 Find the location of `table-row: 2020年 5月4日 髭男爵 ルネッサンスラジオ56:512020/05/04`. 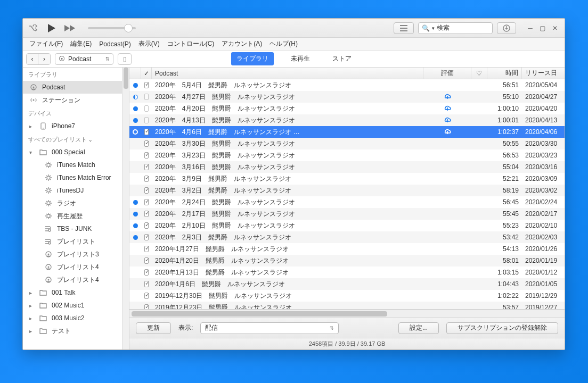

table-row: 2020年 5月4日 髭男爵 ルネッサンスラジオ56:512020/05/04 is located at coordinates (347, 85).